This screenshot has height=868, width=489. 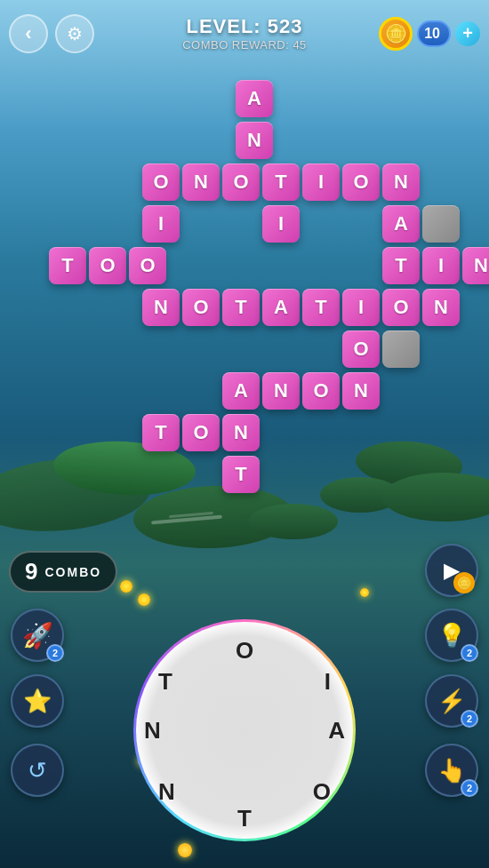 I want to click on tile-T-8-3: T, so click(x=161, y=433).